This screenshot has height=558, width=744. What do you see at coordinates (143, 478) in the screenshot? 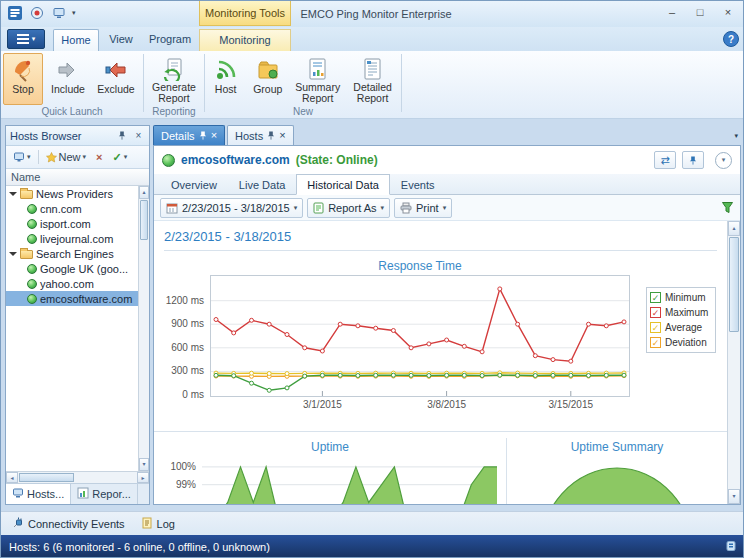
I see `scroll-right-icon: ▸` at bounding box center [143, 478].